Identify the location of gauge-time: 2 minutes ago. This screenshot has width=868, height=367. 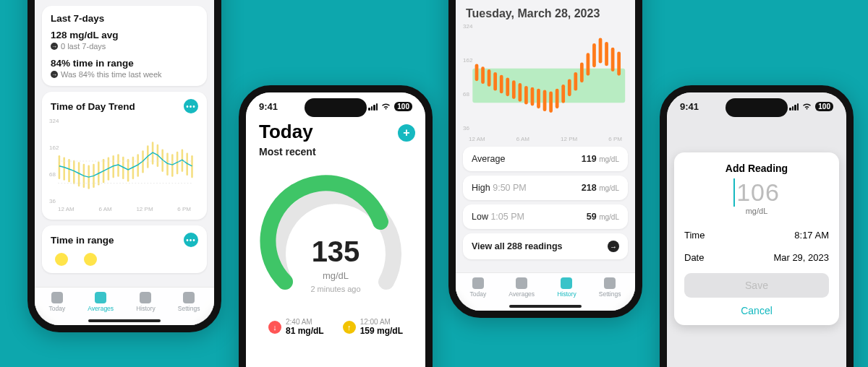
(336, 289).